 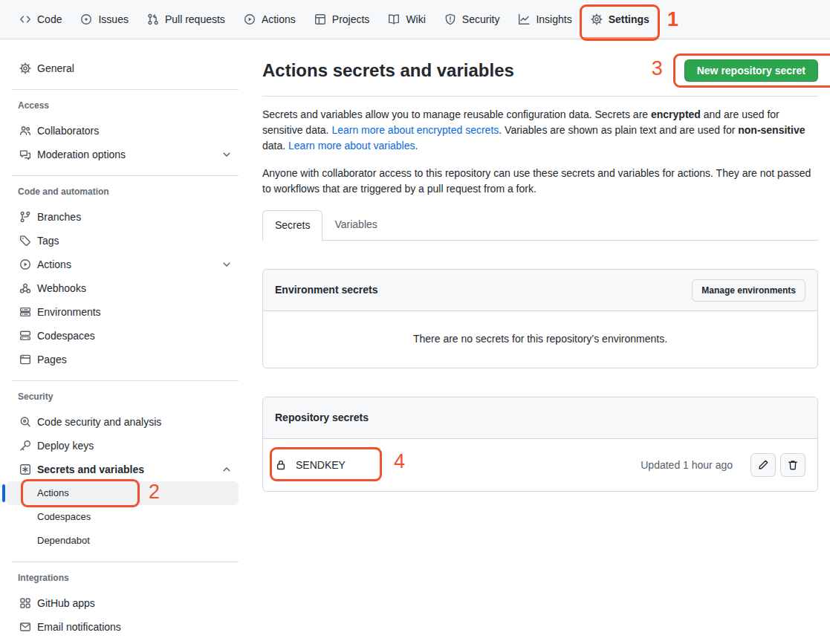 I want to click on nav-tab-settings: Settings 1, so click(x=620, y=19).